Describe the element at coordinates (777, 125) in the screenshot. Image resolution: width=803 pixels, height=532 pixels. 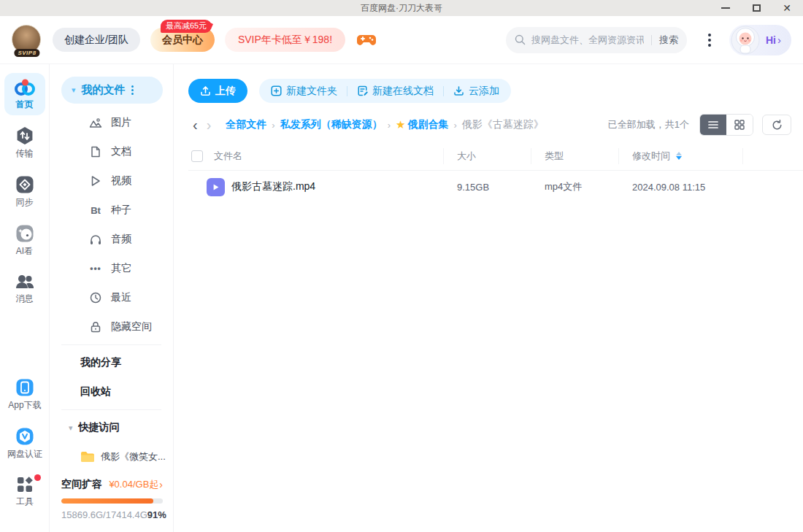
I see `refresh-button` at that location.